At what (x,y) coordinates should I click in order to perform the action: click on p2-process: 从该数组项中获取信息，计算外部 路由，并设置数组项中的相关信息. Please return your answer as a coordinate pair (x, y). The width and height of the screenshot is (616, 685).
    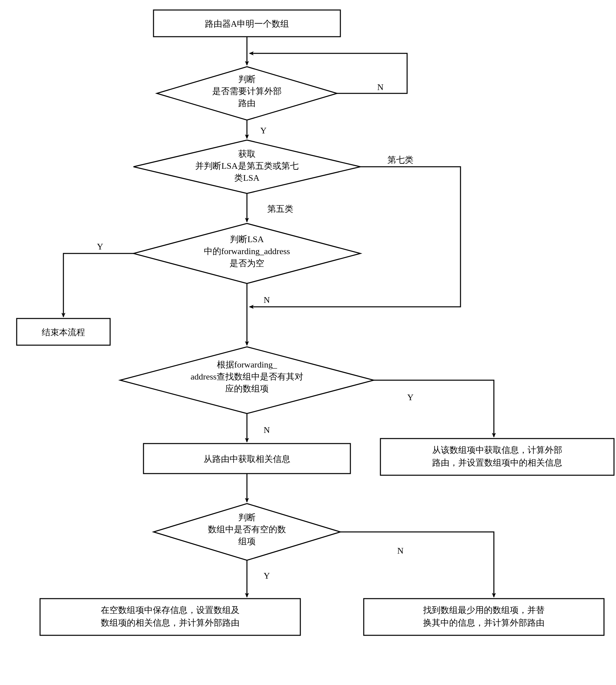
    Looking at the image, I should click on (497, 457).